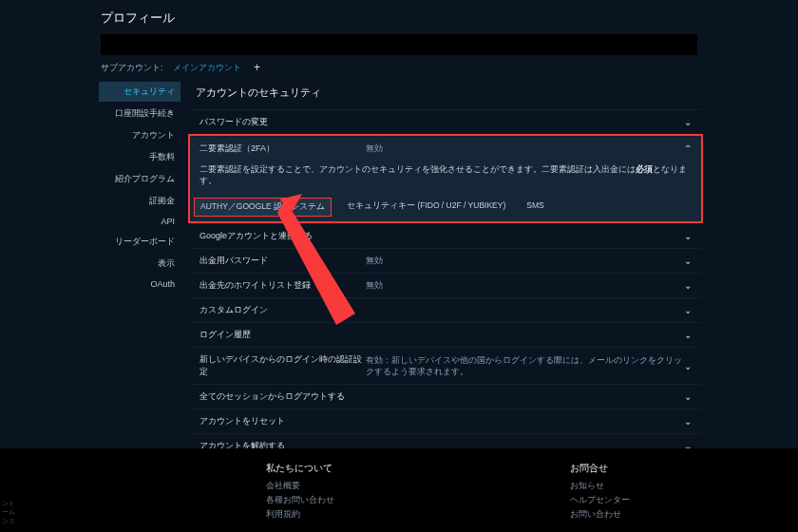  Describe the element at coordinates (283, 366) in the screenshot. I see `row-label: 新しいデバイスからのログイン時の認証設定` at that location.